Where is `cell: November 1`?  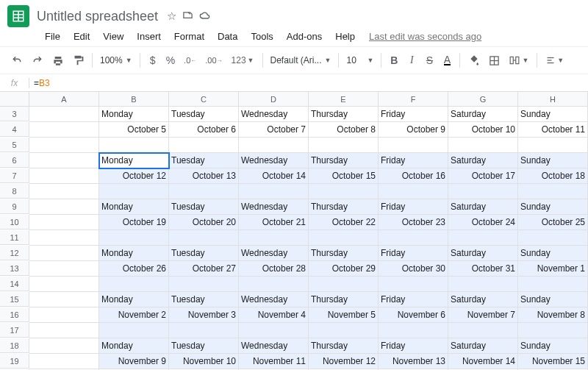
cell: November 1 is located at coordinates (553, 269).